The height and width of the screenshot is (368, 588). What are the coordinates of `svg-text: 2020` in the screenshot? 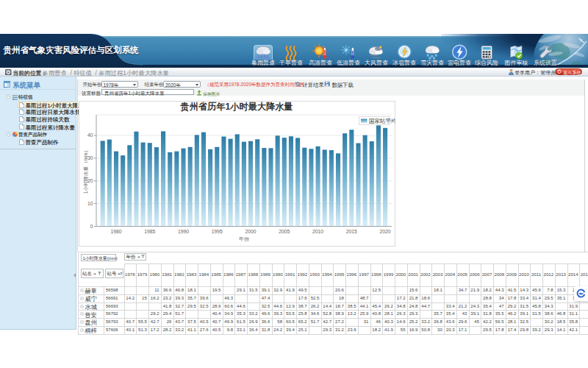 It's located at (385, 231).